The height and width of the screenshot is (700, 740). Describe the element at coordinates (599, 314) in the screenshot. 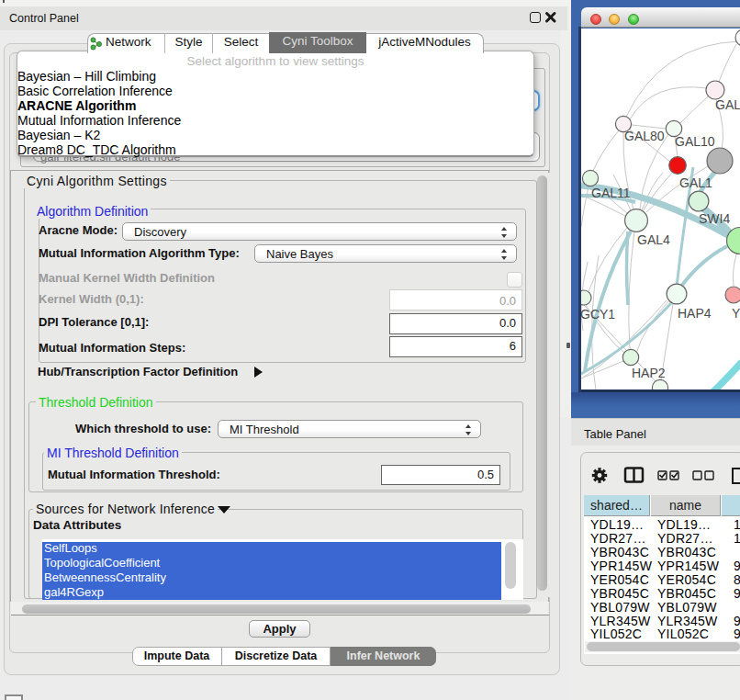

I see `svg-text: GCY1` at that location.